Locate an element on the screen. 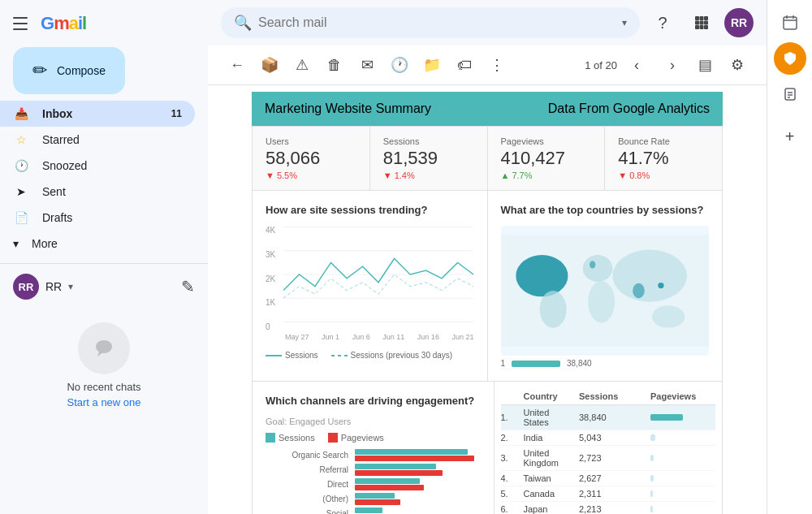 This screenshot has height=514, width=812. drafts-label: Drafts is located at coordinates (57, 218).